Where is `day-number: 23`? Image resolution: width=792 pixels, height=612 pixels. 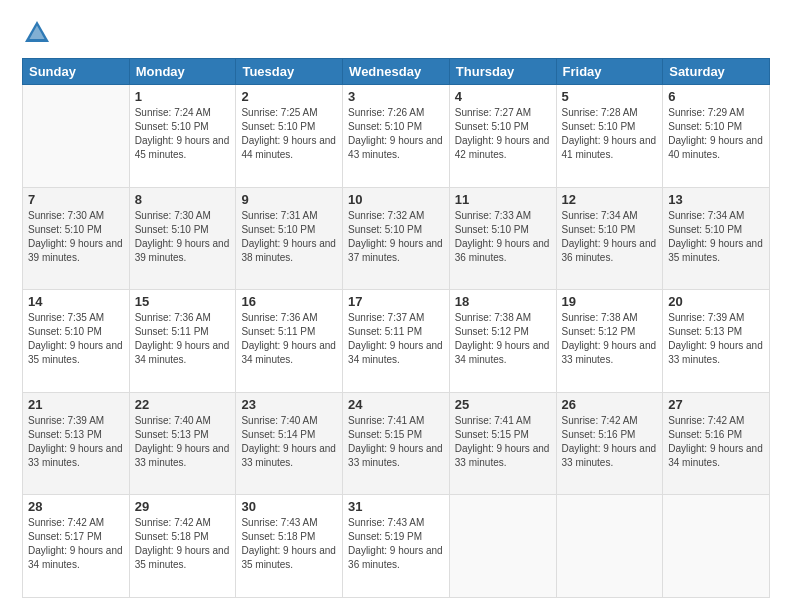 day-number: 23 is located at coordinates (289, 404).